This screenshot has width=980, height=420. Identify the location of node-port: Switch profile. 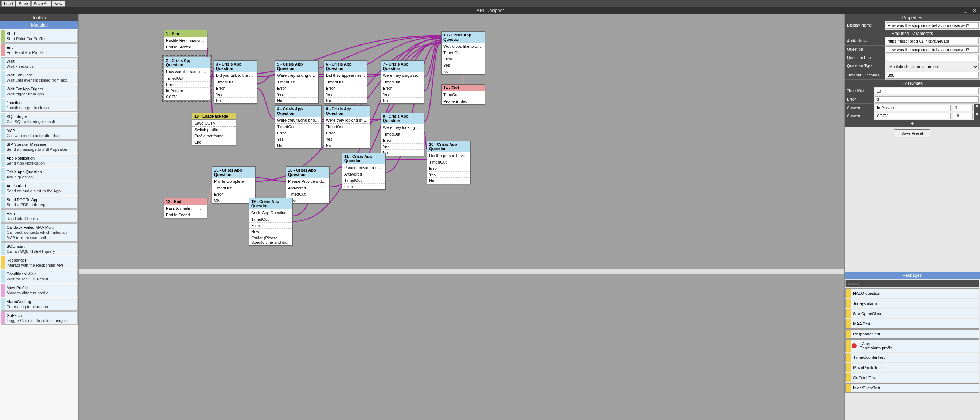
(214, 130).